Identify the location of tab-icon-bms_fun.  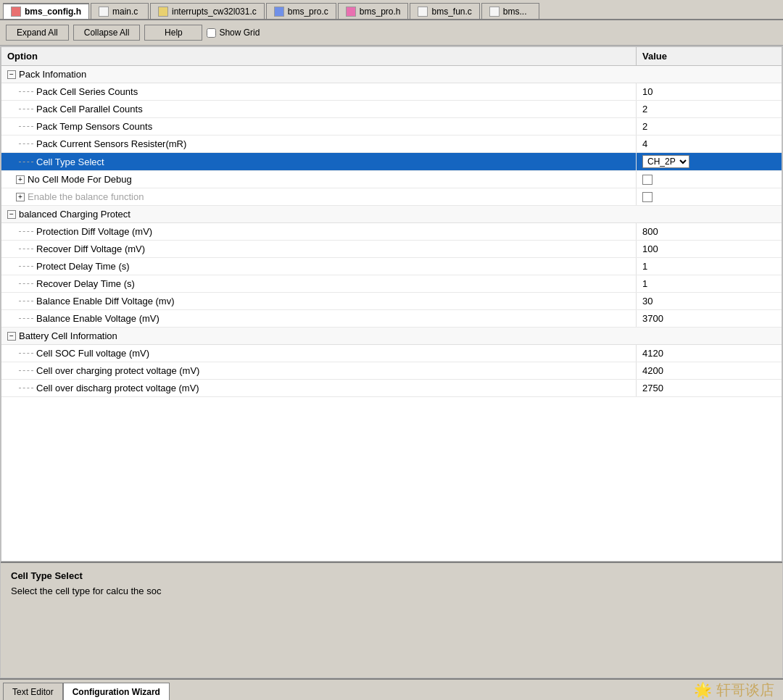
(423, 12).